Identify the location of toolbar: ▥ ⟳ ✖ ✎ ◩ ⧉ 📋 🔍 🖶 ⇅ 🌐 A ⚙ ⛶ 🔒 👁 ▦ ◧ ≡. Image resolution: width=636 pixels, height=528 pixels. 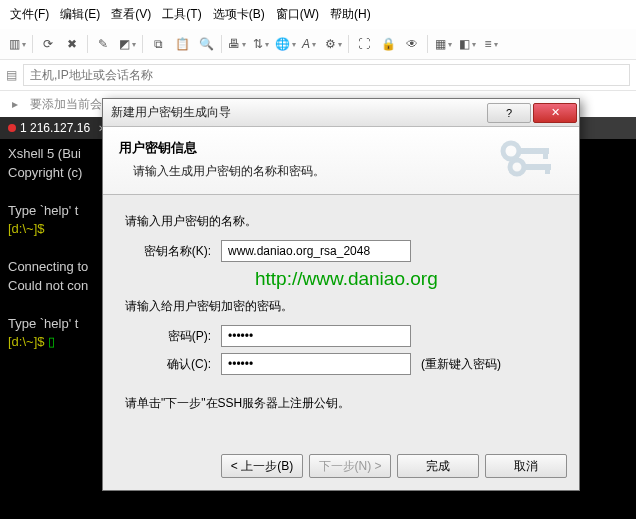
(318, 44).